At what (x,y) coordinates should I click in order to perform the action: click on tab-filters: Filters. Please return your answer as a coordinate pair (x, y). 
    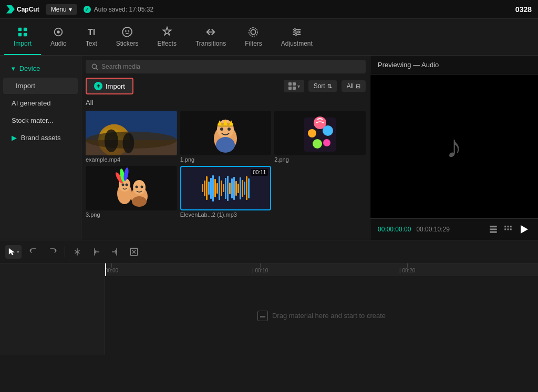
    Looking at the image, I should click on (253, 37).